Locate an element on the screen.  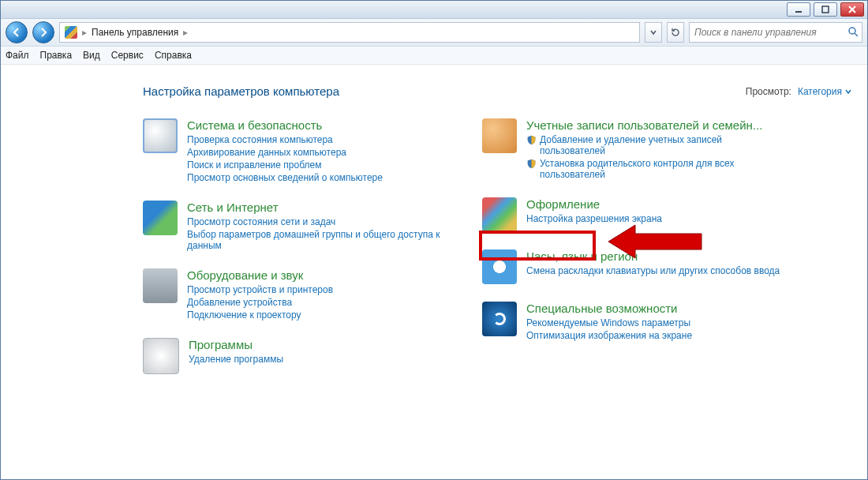
category-link-text: Рекомендуемые Windows параметры is located at coordinates (608, 323).